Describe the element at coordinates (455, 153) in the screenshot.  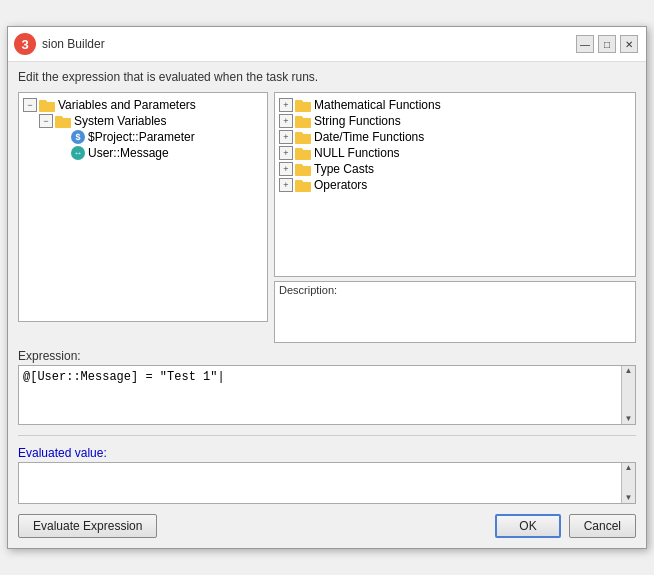
I see `tree-item-null: + NULL Functions` at that location.